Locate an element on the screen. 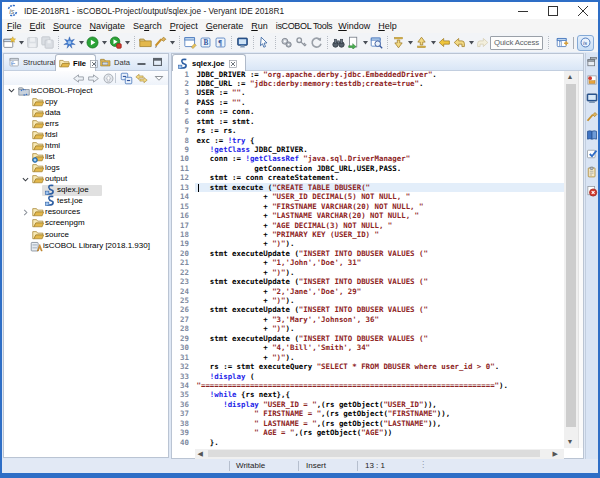 The image size is (600, 478). open-type-dropdown-arrow is located at coordinates (365, 42).